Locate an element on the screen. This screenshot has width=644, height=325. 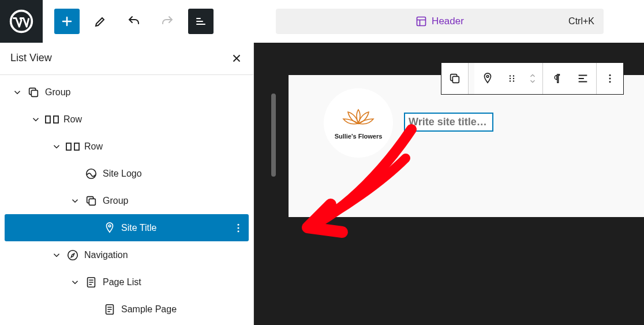
template-chip: Header Ctrl+K is located at coordinates (440, 21).